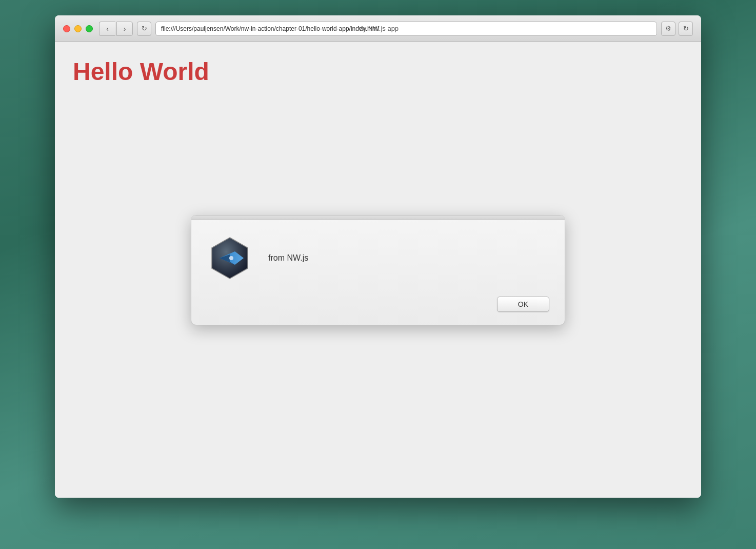 Image resolution: width=756 pixels, height=549 pixels. I want to click on window-title: My NW.js app, so click(378, 29).